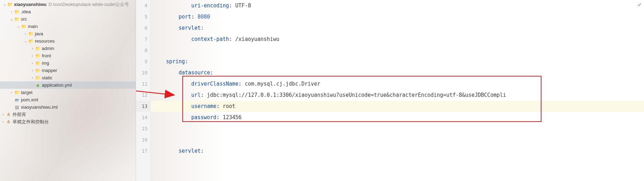 This screenshot has height=181, width=644. What do you see at coordinates (397, 117) in the screenshot?
I see `code-line-14: password: 123456` at bounding box center [397, 117].